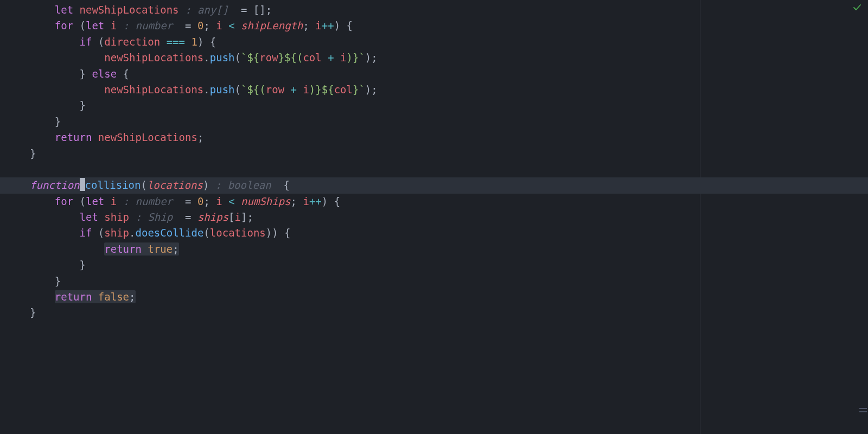 The height and width of the screenshot is (434, 868). I want to click on code-line: let ship : Ship = ships[i];, so click(434, 217).